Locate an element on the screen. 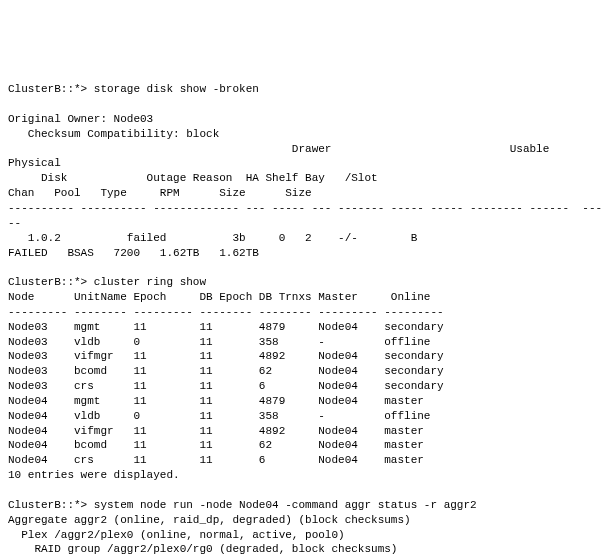 This screenshot has width=603, height=558. aggr-line1: Aggregate aggr2 (online, raid_dp, degrad… is located at coordinates (210, 520).